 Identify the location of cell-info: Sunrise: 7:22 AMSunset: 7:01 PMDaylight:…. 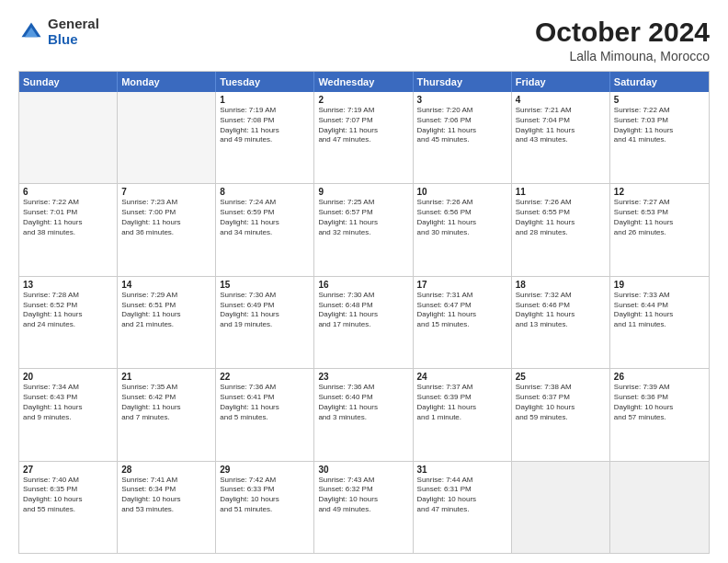
(68, 217).